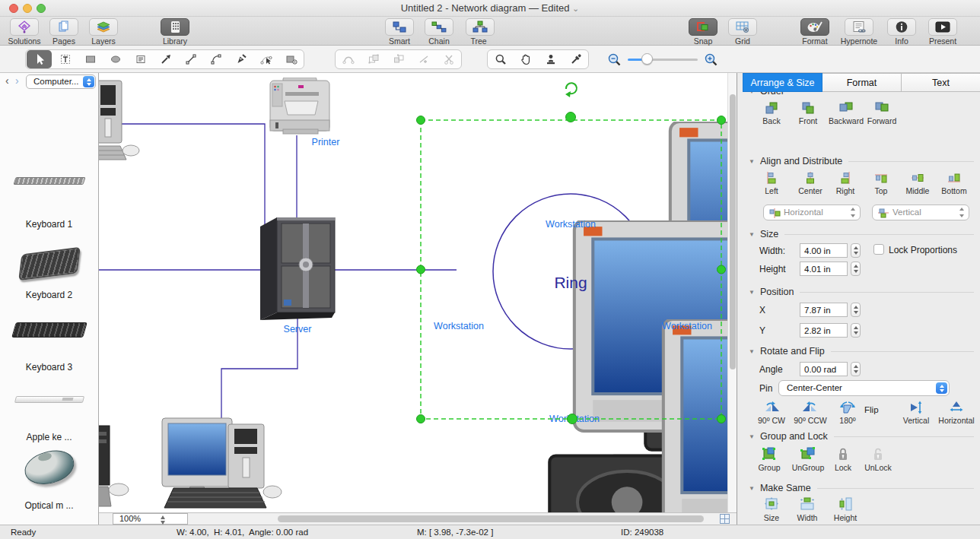  Describe the element at coordinates (525, 59) in the screenshot. I see `pan-tool` at that location.